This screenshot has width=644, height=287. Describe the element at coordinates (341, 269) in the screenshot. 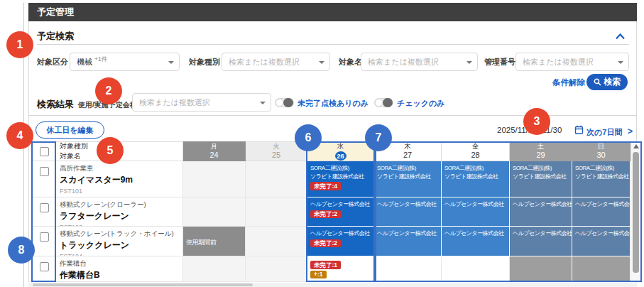

I see `schedule-cell: 未完了:1+:1` at that location.